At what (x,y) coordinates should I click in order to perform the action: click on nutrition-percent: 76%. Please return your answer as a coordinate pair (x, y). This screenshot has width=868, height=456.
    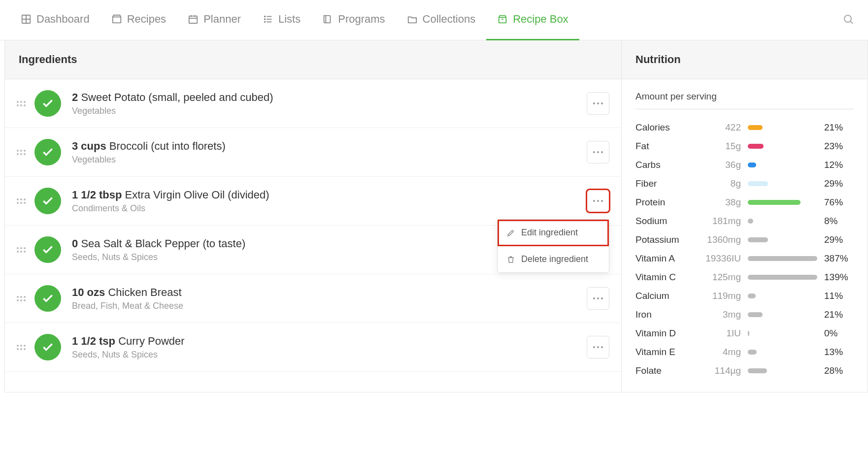
    Looking at the image, I should click on (839, 202).